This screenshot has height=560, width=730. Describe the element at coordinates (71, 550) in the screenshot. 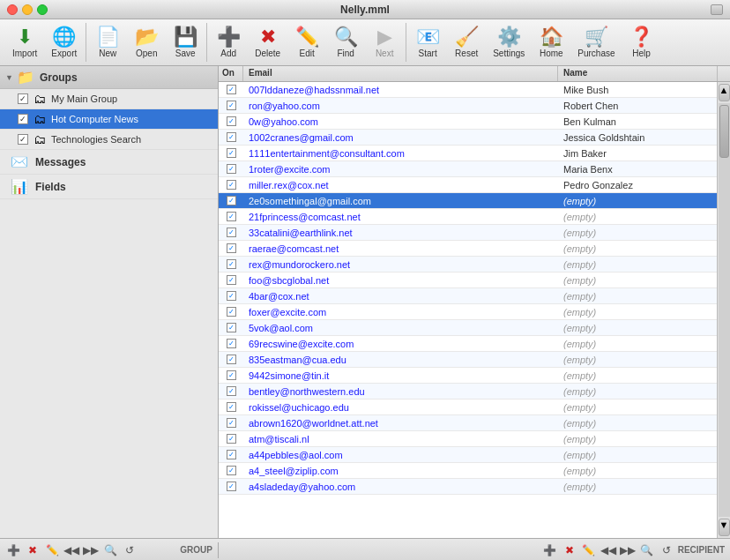

I see `bottom-prev-button: ◀◀` at that location.